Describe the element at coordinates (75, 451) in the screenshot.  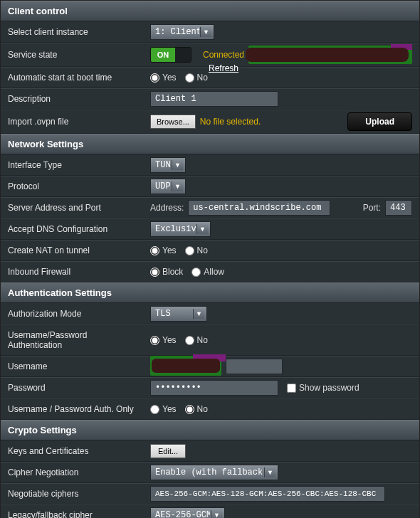
I see `keys-certs-label: Keys and Certificates` at that location.